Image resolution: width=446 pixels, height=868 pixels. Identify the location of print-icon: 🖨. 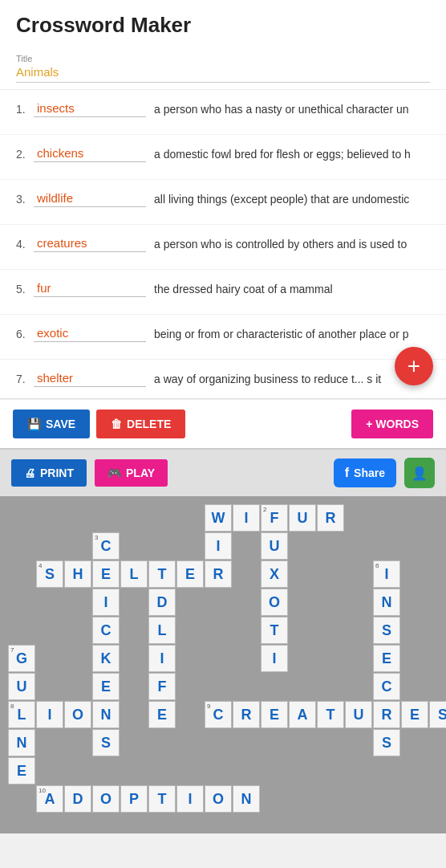
(30, 473).